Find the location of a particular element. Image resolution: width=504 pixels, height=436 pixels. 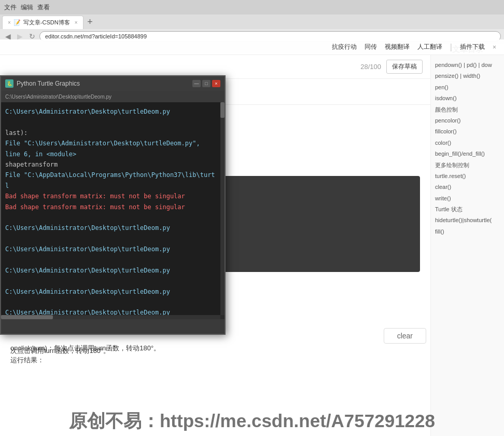

save-draft-btn: 保存草稿 is located at coordinates (404, 66).